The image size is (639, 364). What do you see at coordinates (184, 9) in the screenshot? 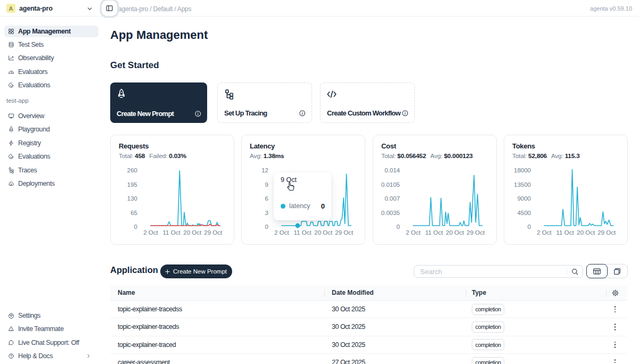
I see `breadcrumb-item: Apps` at bounding box center [184, 9].